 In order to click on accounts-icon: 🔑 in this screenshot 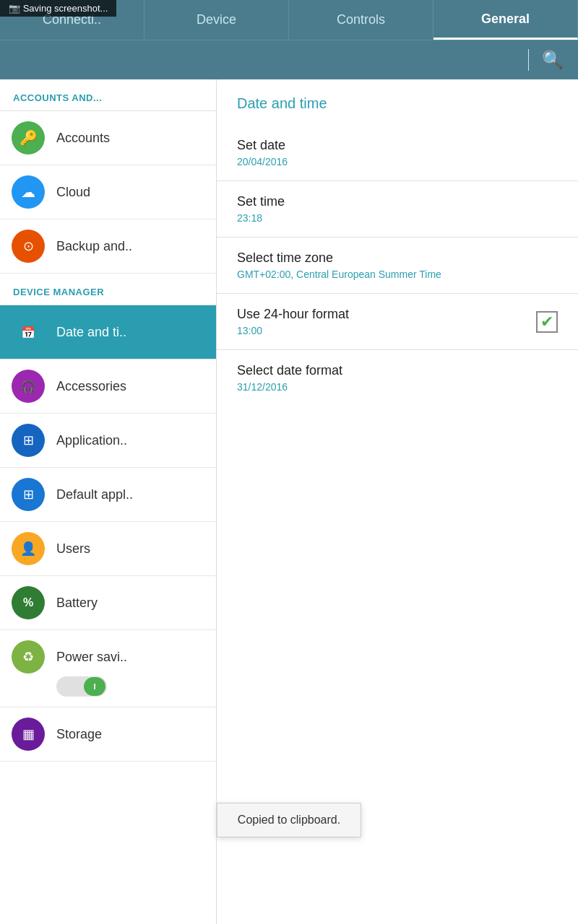, I will do `click(28, 138)`.